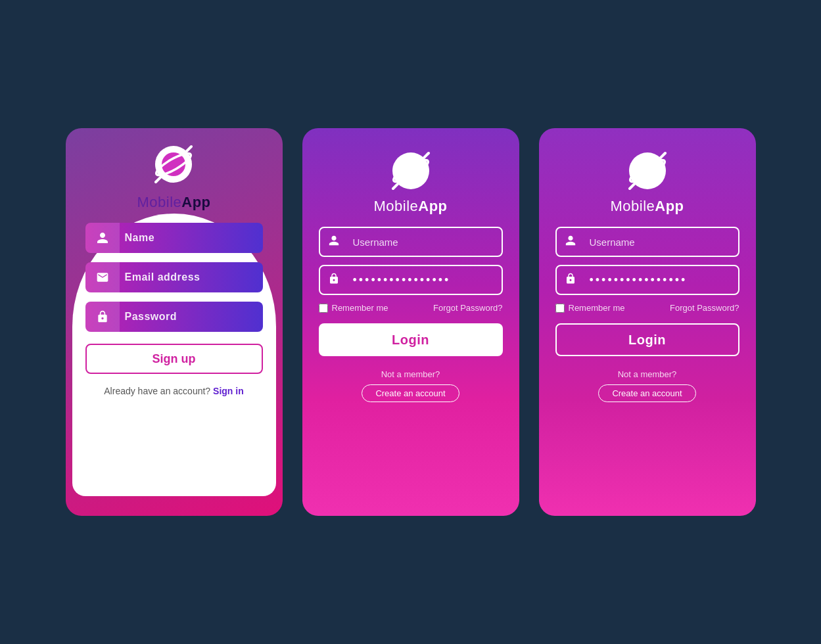 This screenshot has height=644, width=821. Describe the element at coordinates (411, 375) in the screenshot. I see `not-member-2: Not a member?` at that location.